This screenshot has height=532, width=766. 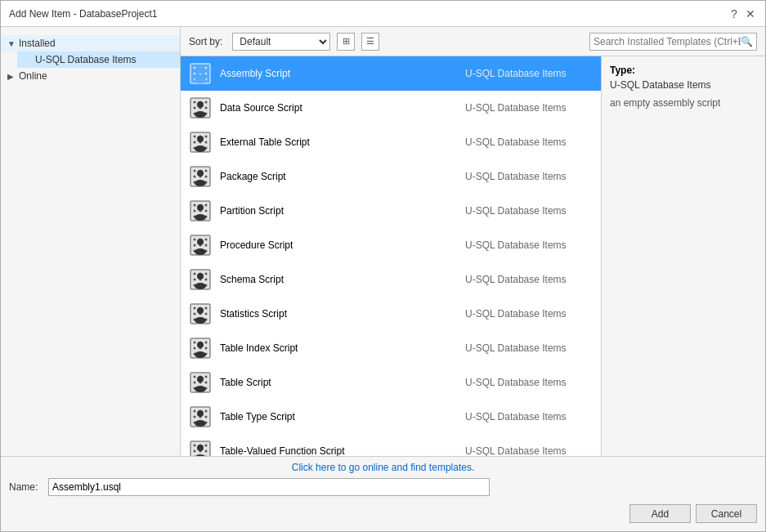 What do you see at coordinates (98, 60) in the screenshot?
I see `tree-item-usql: U-SQL Database Items` at bounding box center [98, 60].